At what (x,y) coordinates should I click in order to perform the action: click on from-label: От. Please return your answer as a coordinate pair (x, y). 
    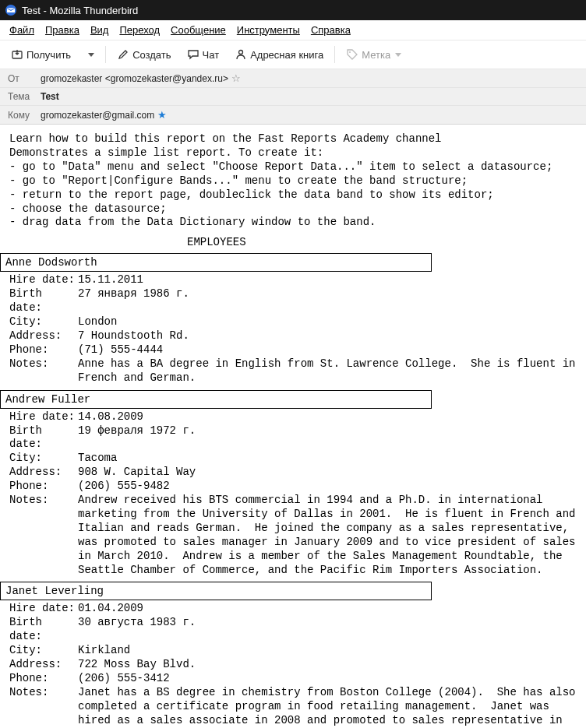
    Looking at the image, I should click on (24, 79).